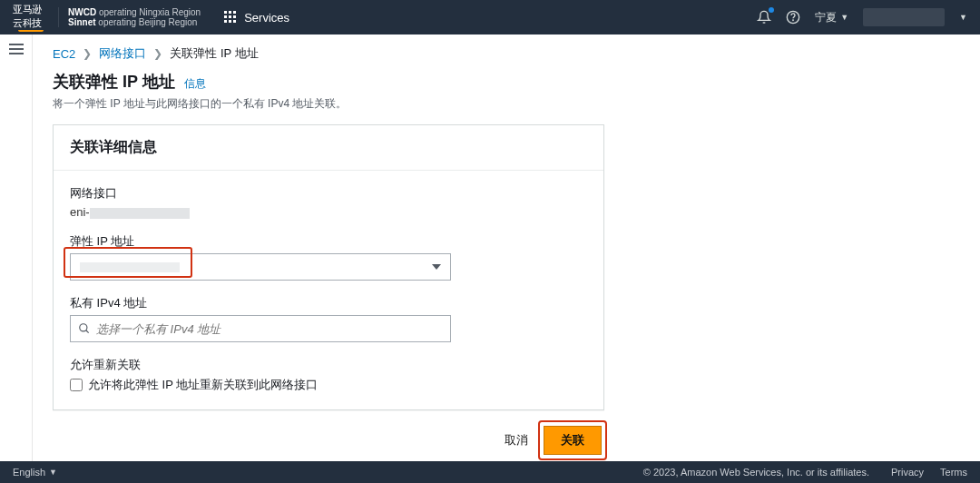 The image size is (980, 483). I want to click on aws-logo: 亚马逊云科技, so click(31, 17).